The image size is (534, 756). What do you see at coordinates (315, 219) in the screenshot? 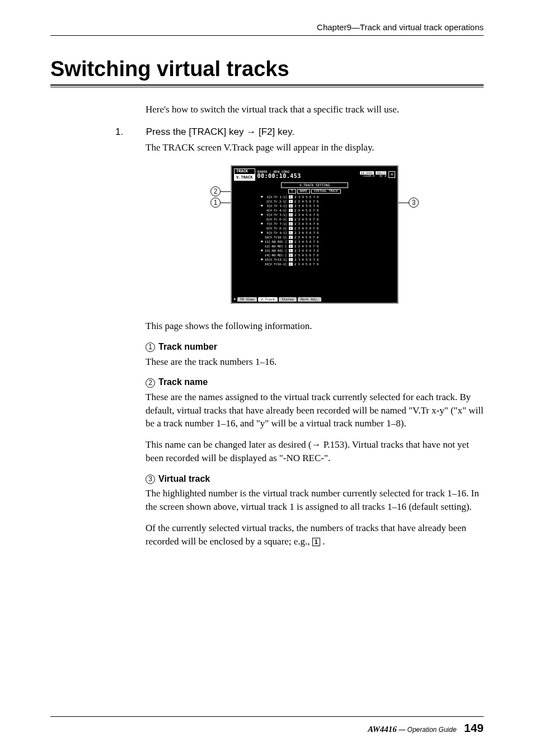
I see `screen-row: 6[V.Tr 6-1] 1 2 3 4 5 6 7 8` at bounding box center [315, 219].